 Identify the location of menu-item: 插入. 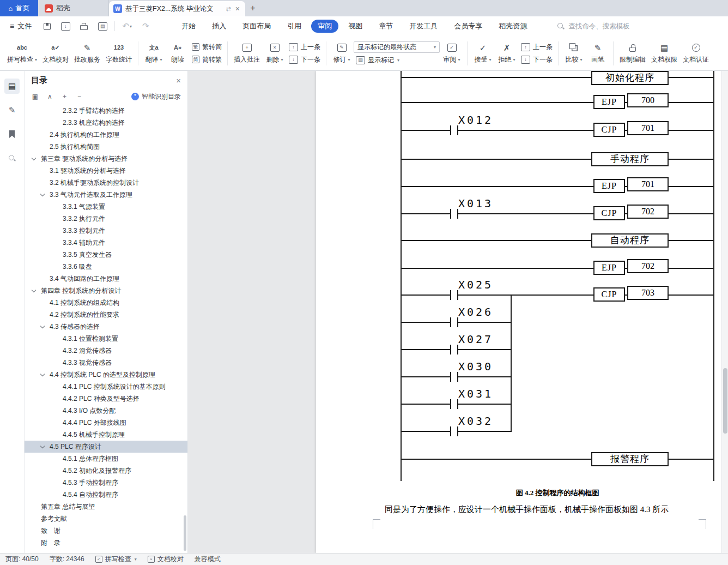
(219, 26).